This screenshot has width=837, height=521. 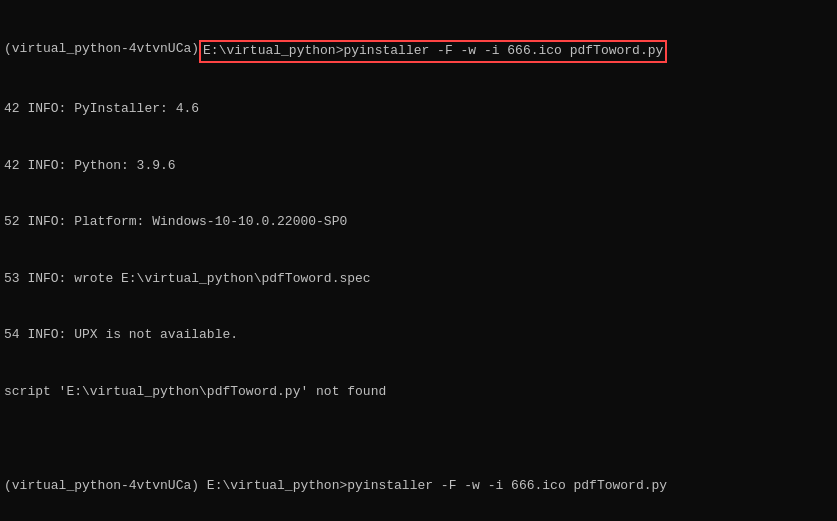 What do you see at coordinates (102, 50) in the screenshot?
I see `prompt-prefix: (virtual_python-4vtvnUCa)` at bounding box center [102, 50].